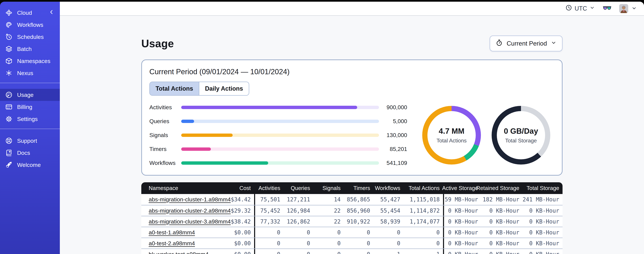 This screenshot has height=254, width=644. What do you see at coordinates (30, 128) in the screenshot?
I see `sidebar: CloudWorkflowsSchedulesBatchNamespacesNe…` at bounding box center [30, 128].